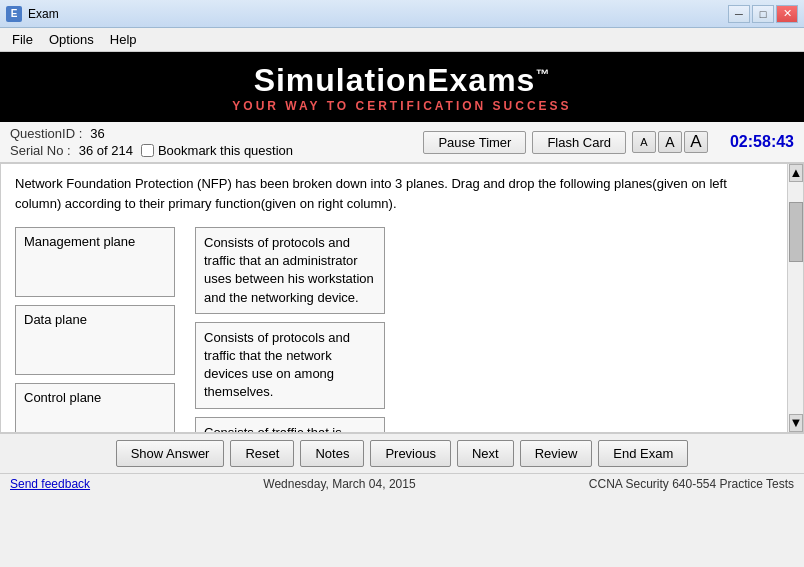 The image size is (804, 567). Describe the element at coordinates (643, 454) in the screenshot. I see `end-exam-button: End Exam` at that location.